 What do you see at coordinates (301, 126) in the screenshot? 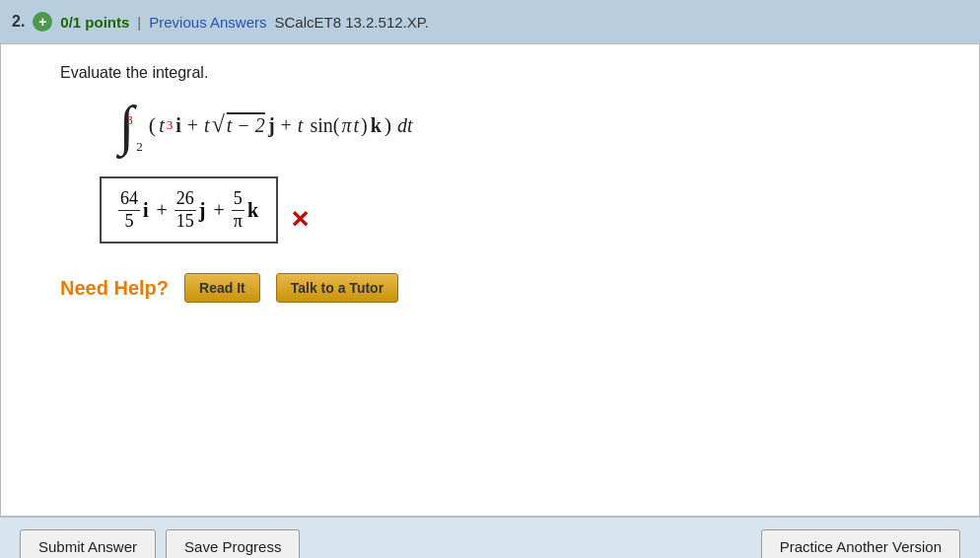
I see `t-coeff-2: t` at bounding box center [301, 126].